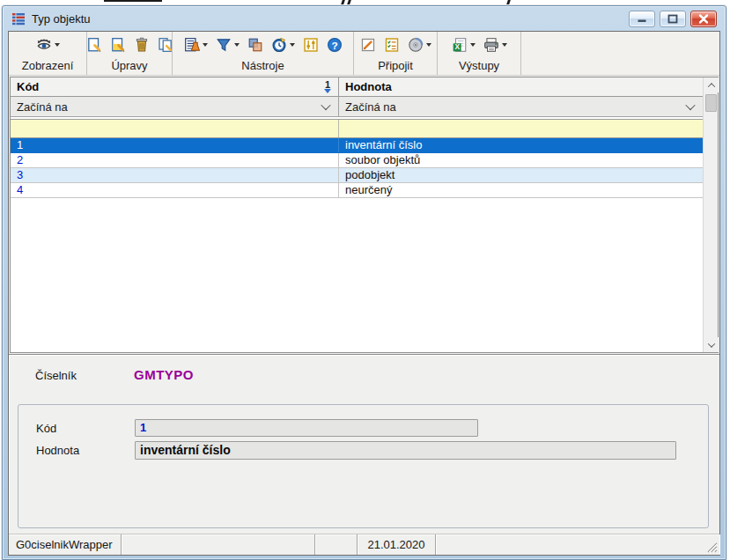  Describe the element at coordinates (479, 53) in the screenshot. I see `toolbar-group-vystupy: X` at that location.